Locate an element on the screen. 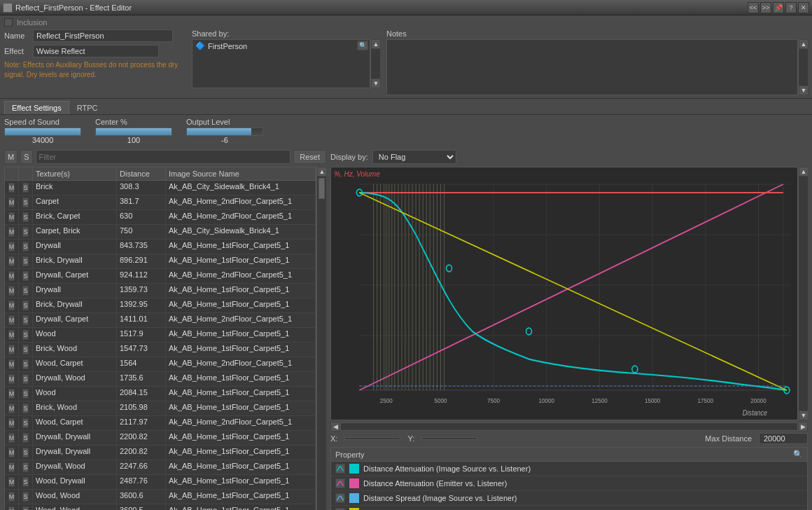 Image resolution: width=812 pixels, height=510 pixels. table-scroll-up: ▲ is located at coordinates (322, 172).